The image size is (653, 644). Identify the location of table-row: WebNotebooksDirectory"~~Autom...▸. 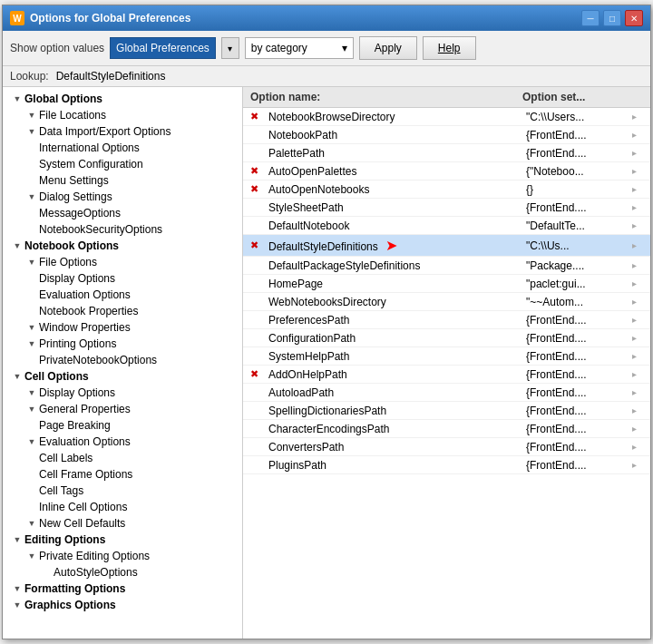
(446, 302).